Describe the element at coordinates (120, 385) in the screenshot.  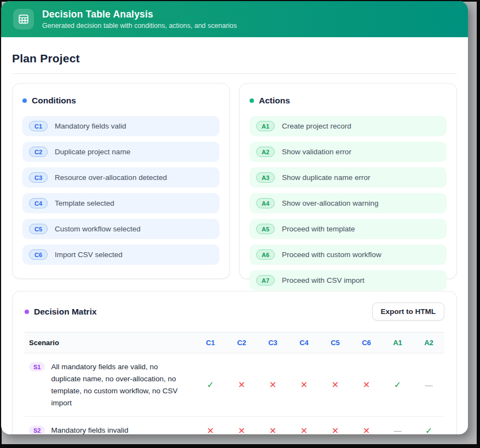
I see `scenario-description: All mandatory fields are valid, no dupli…` at that location.